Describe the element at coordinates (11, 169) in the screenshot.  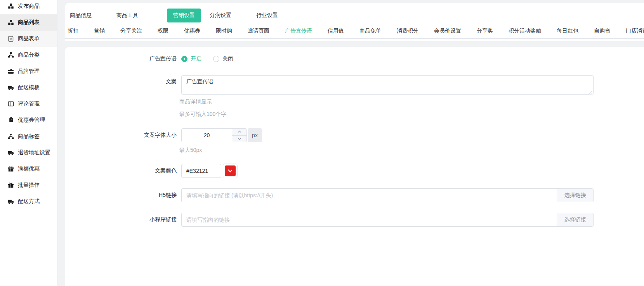
I see `gift-icon` at that location.